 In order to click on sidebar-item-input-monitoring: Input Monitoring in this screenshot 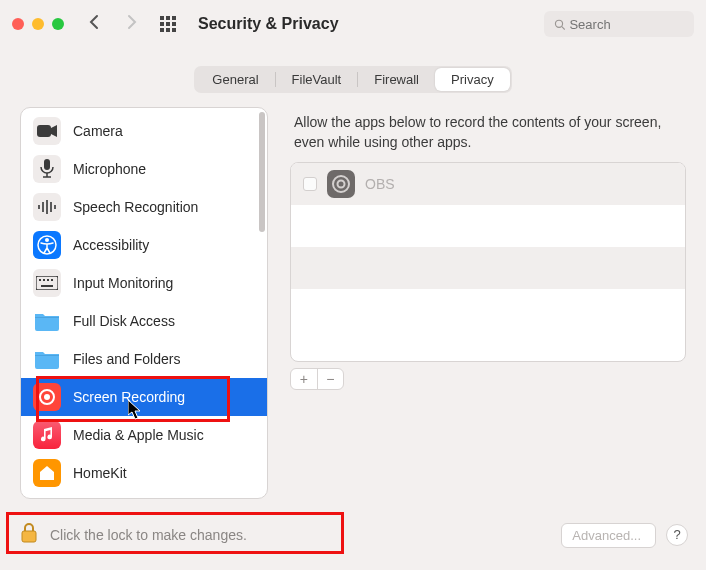, I will do `click(144, 283)`.